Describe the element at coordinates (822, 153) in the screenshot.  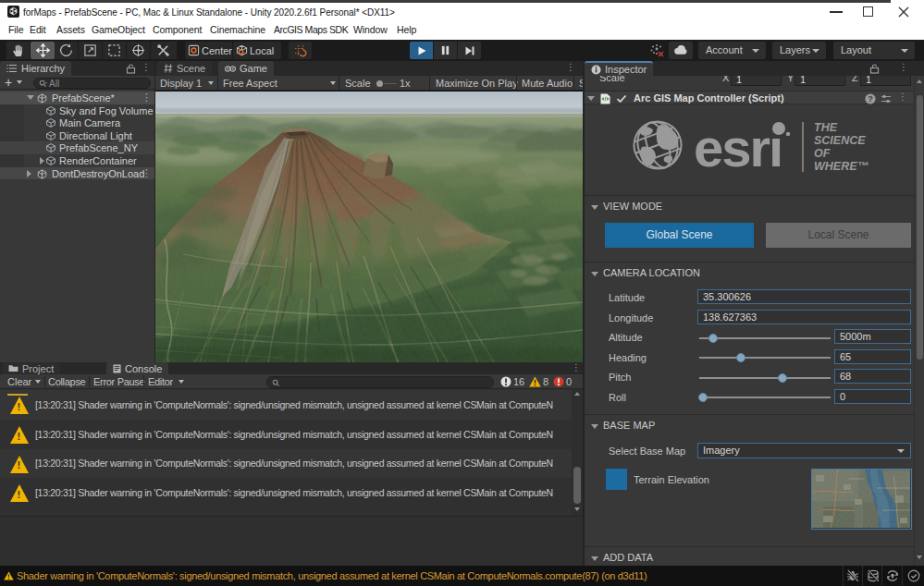
I see `svg-text: OF` at that location.